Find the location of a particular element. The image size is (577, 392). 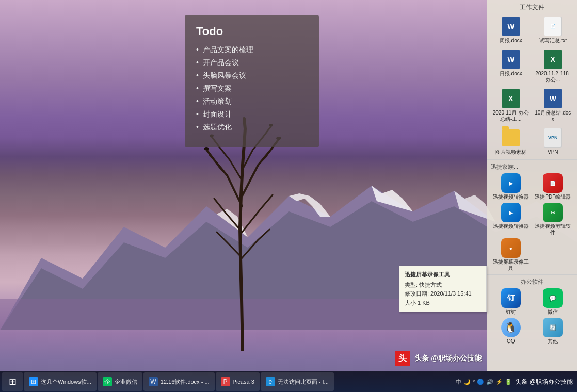

todo-title: Todo is located at coordinates (252, 31).